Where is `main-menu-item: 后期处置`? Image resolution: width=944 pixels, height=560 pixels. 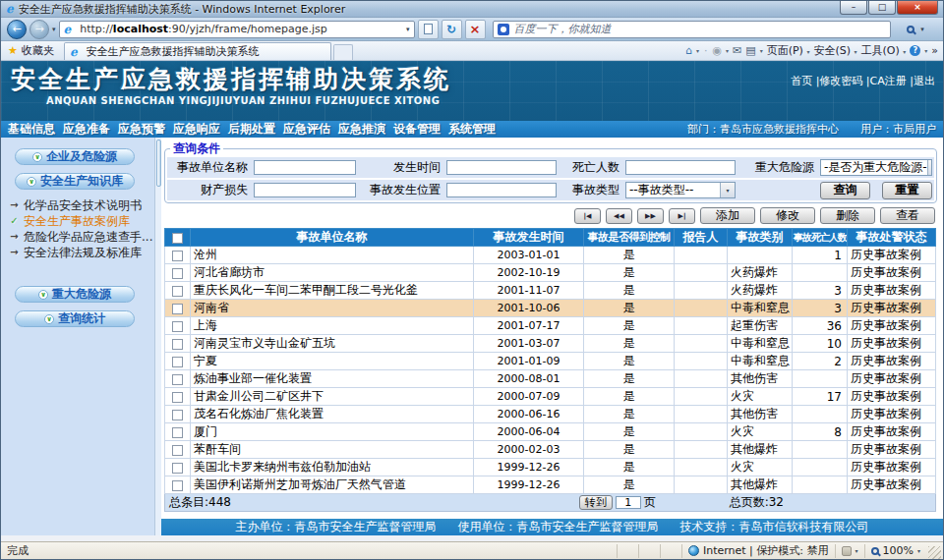 main-menu-item: 后期处置 is located at coordinates (252, 130).